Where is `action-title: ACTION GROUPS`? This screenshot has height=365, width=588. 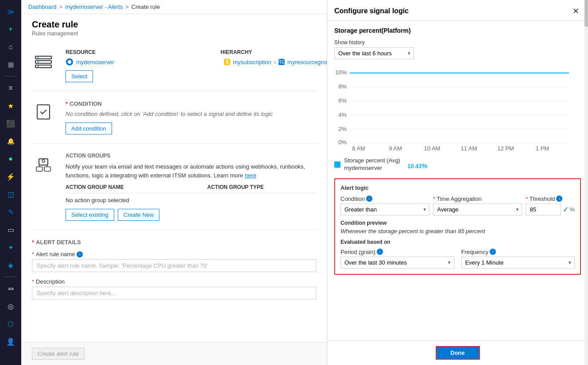 action-title: ACTION GROUPS is located at coordinates (191, 156).